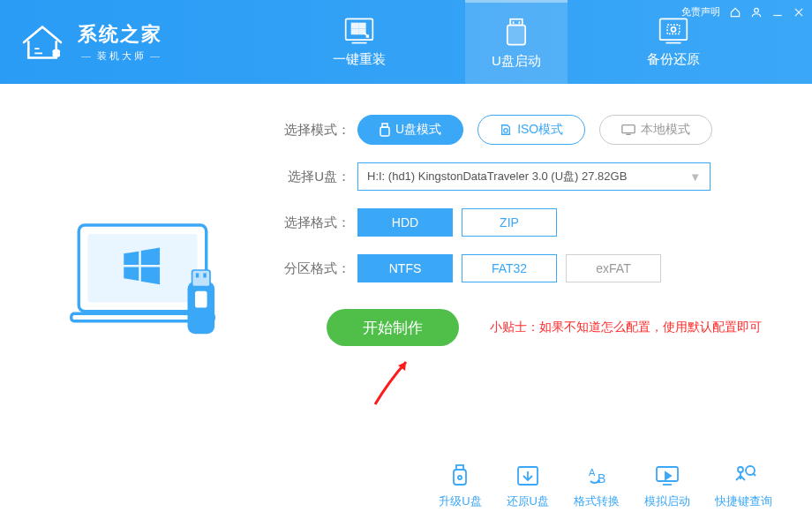 The height and width of the screenshot is (512, 812). I want to click on backup-icon, so click(673, 31).